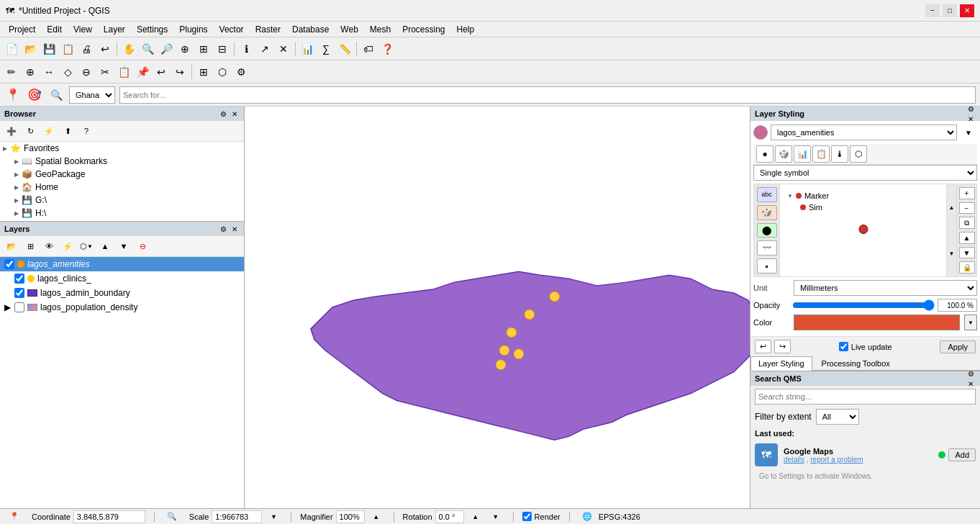  What do you see at coordinates (142, 72) in the screenshot?
I see `paste-feature-button: 📌` at bounding box center [142, 72].